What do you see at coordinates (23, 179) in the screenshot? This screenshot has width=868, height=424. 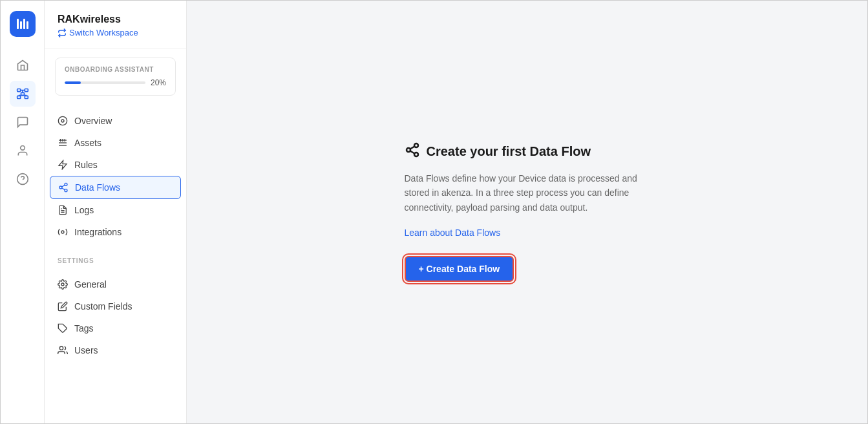 I see `rail-icon-help` at bounding box center [23, 179].